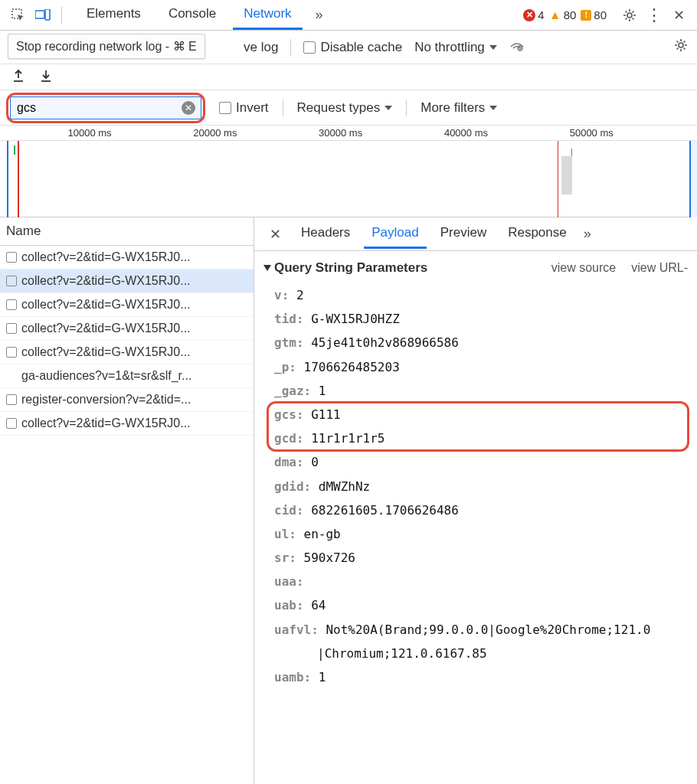 This screenshot has width=697, height=784. Describe the element at coordinates (348, 108) in the screenshot. I see `filter-toolbar: ✕ Invert Request types More filters` at that location.